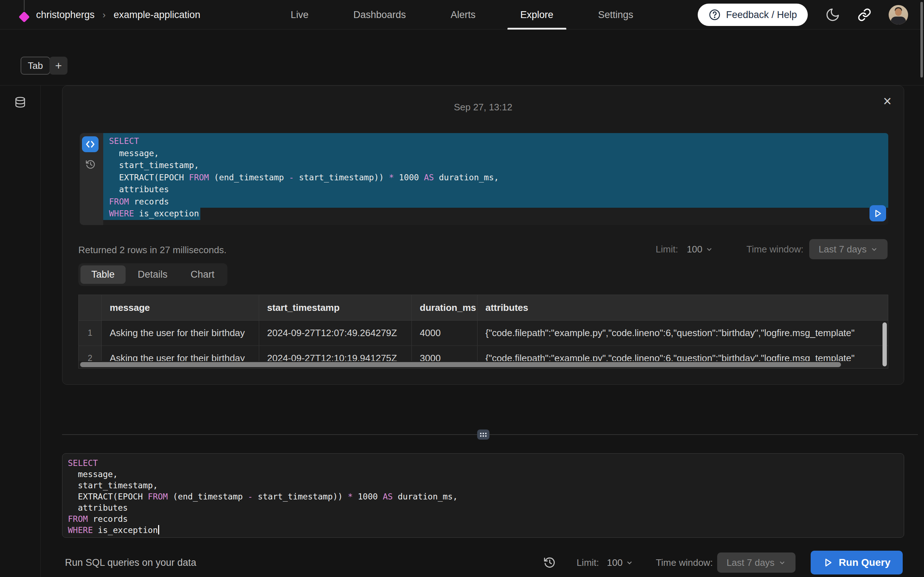  What do you see at coordinates (483, 495) in the screenshot?
I see `sql-editor: SELECT message, start_timestamp, EXTRACT…` at bounding box center [483, 495].